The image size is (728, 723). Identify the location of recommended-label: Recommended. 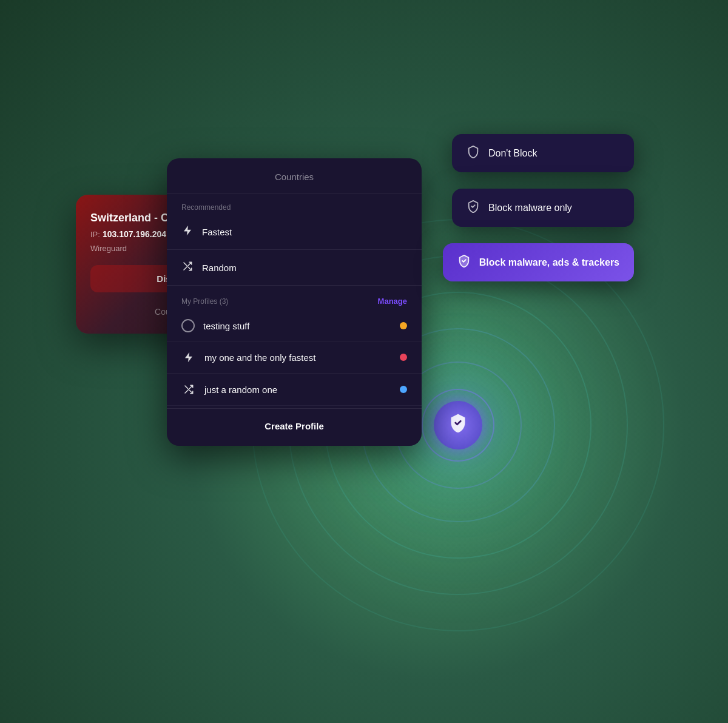
(294, 205).